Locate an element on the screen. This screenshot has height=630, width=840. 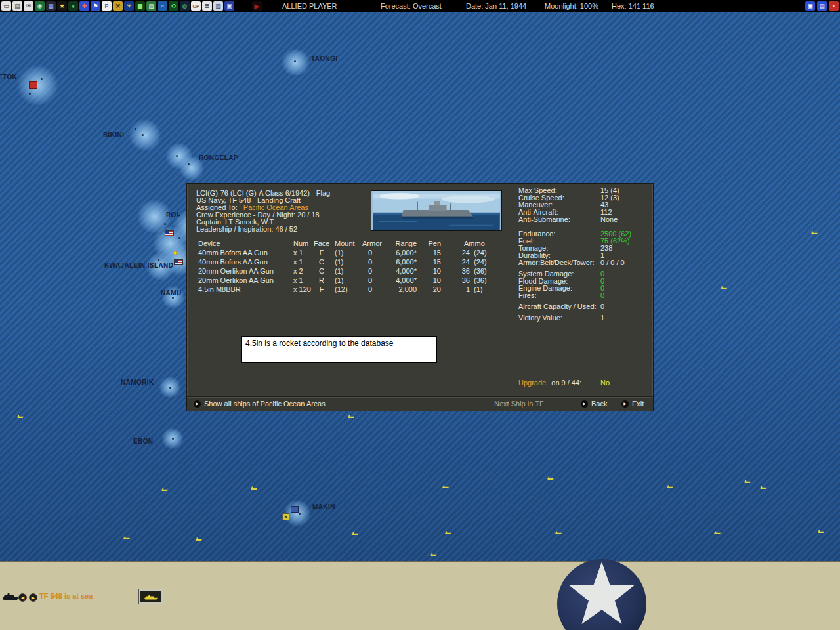
world-icon: ◍ is located at coordinates (185, 6).